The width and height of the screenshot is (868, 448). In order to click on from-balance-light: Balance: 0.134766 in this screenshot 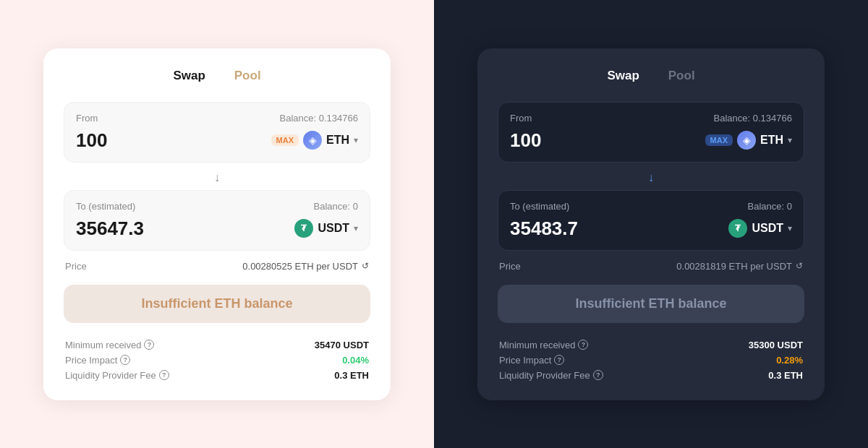, I will do `click(319, 119)`.